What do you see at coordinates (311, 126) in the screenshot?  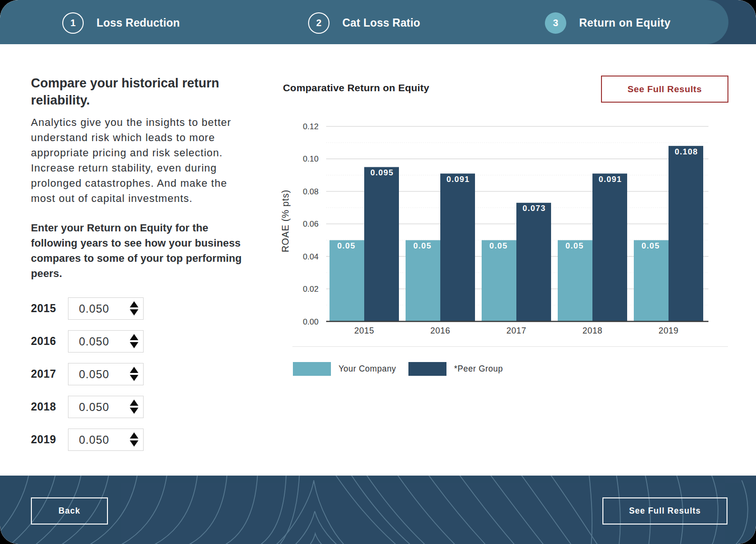 I see `svg-text: 0.12` at bounding box center [311, 126].